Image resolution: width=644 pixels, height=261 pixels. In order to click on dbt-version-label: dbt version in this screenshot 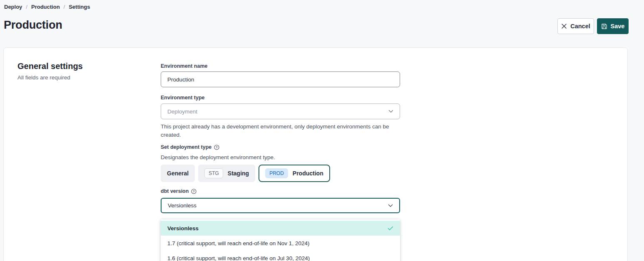, I will do `click(175, 191)`.